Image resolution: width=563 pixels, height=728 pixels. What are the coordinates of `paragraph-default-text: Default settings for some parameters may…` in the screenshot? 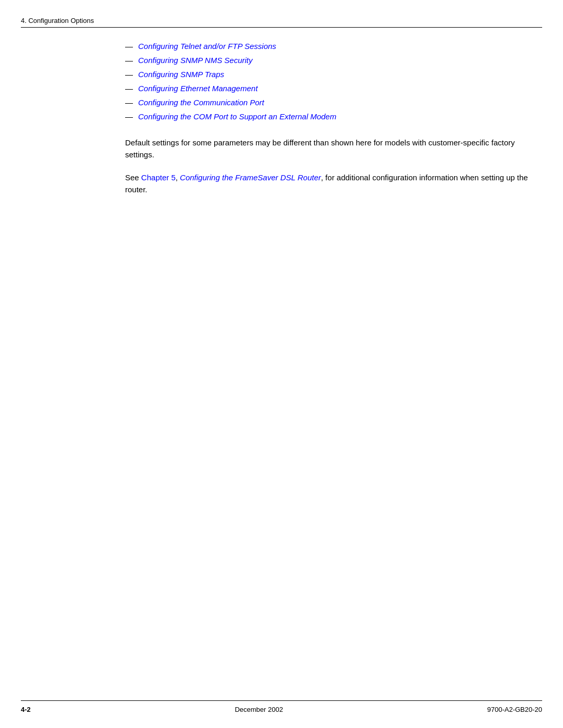 It's located at (320, 149).